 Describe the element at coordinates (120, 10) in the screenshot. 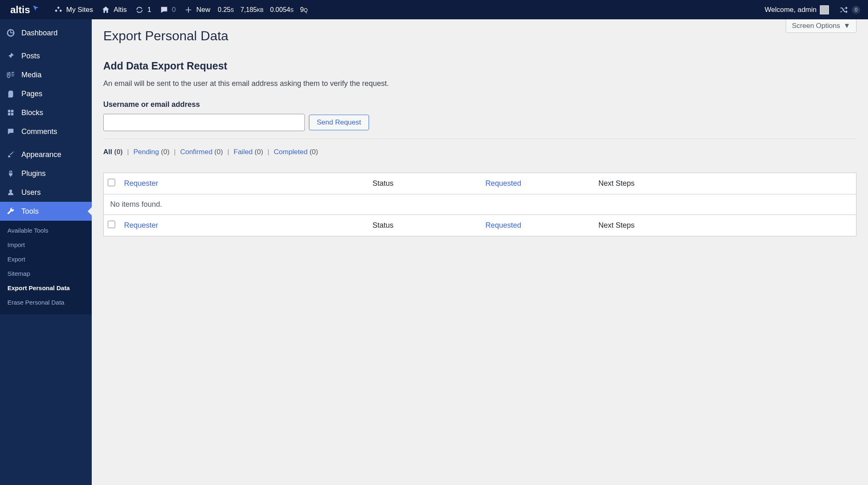

I see `site-name: Altis` at that location.